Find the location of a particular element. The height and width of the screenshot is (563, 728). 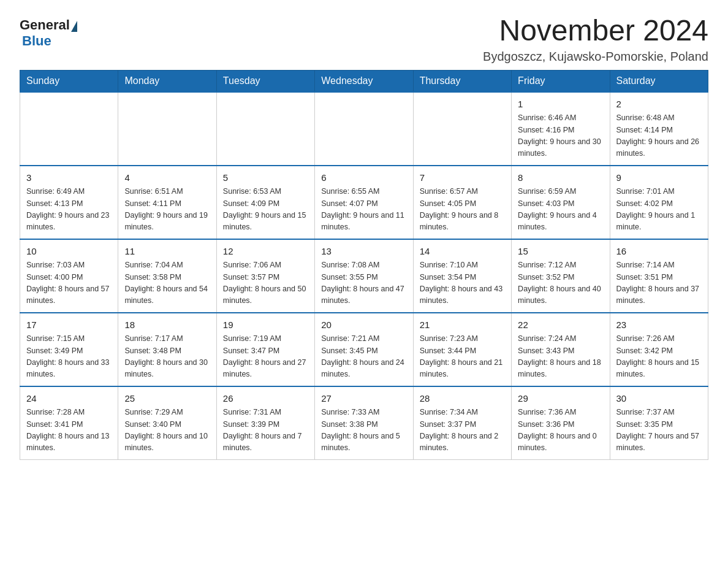

day-info: Sunrise: 7:14 AM Sunset: 3:51 PM Dayligh… is located at coordinates (659, 283).